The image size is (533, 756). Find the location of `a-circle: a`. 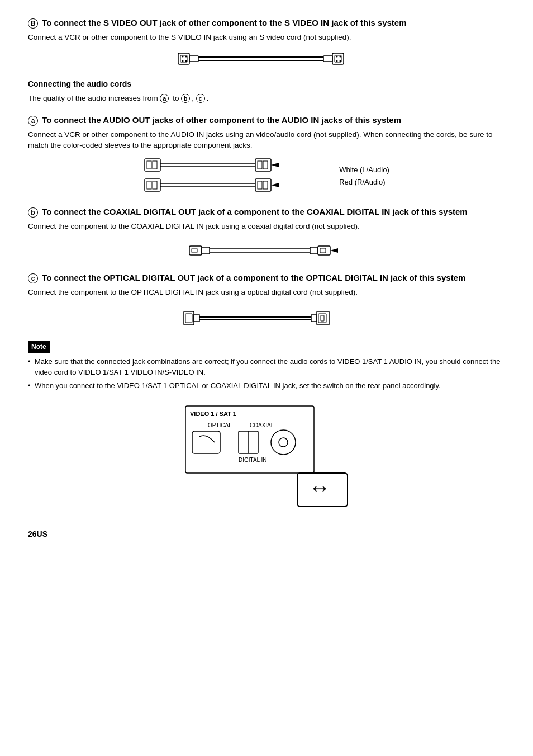

a-circle: a is located at coordinates (33, 121).